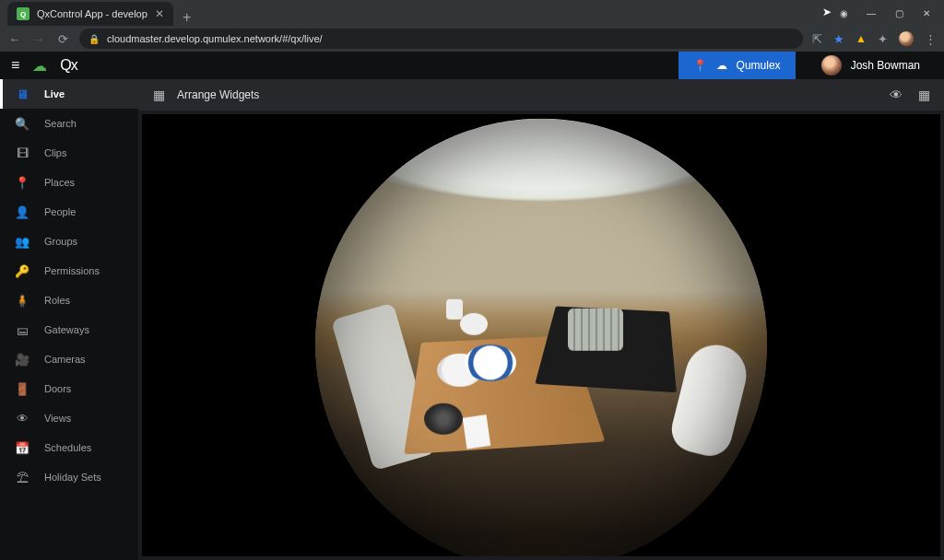 Image resolution: width=944 pixels, height=560 pixels. I want to click on sidebar-item-label: Places, so click(59, 182).